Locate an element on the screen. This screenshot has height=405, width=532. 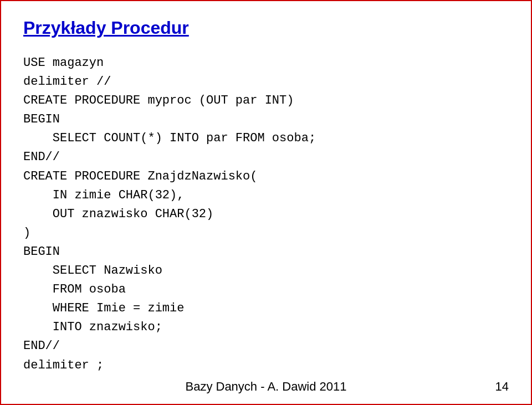
code-line-7: CREATE PROCEDURE ZnajdzNazwisko( is located at coordinates (266, 177).